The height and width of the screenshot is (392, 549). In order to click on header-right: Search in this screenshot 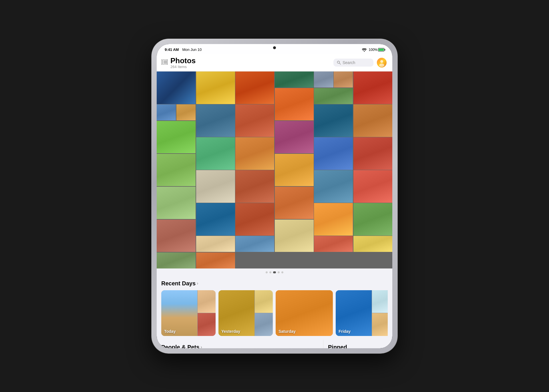, I will do `click(360, 63)`.